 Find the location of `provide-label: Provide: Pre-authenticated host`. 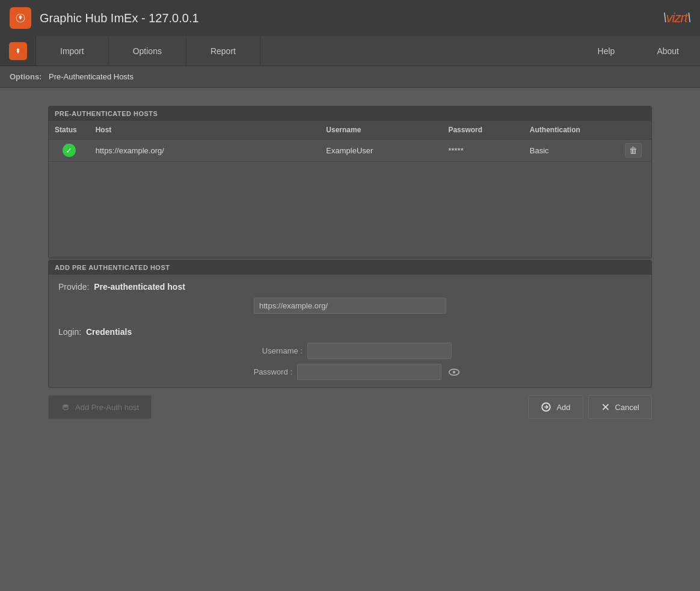

provide-label: Provide: Pre-authenticated host is located at coordinates (350, 287).